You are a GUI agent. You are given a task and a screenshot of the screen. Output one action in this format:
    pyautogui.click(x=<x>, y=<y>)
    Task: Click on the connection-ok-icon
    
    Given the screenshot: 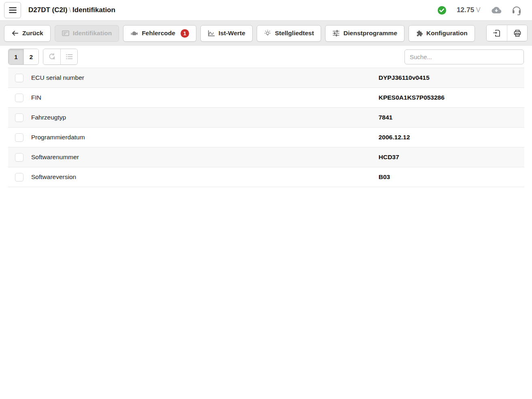 What is the action you would take?
    pyautogui.click(x=442, y=11)
    